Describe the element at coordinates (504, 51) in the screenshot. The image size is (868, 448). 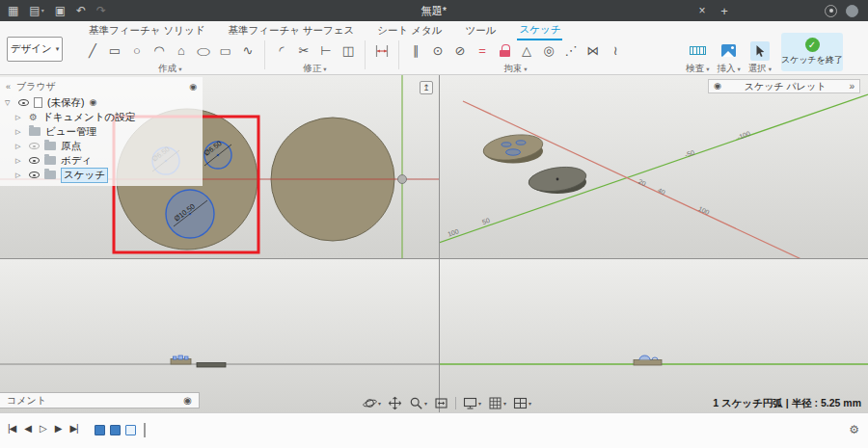
I see `fix-lock-icon` at that location.